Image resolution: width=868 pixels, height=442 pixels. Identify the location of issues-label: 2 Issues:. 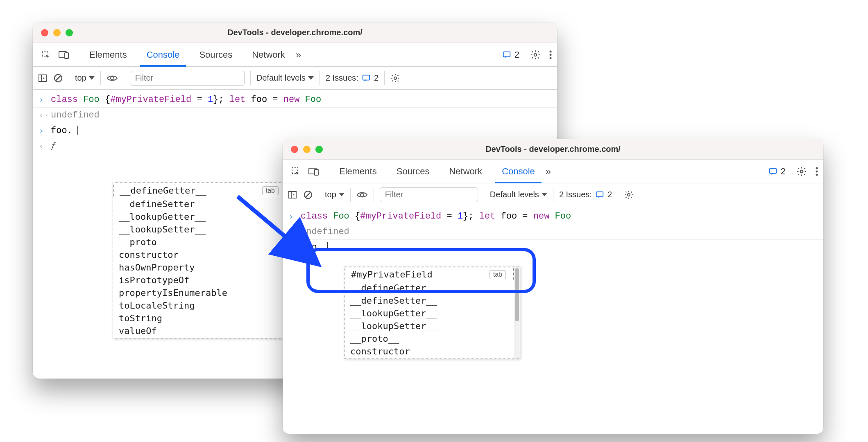
(576, 195).